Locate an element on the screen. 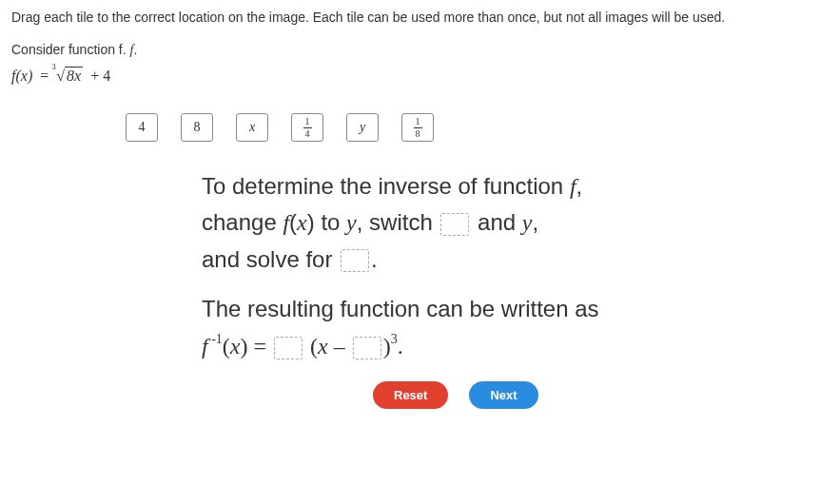  fraction-den: 4 is located at coordinates (308, 133).